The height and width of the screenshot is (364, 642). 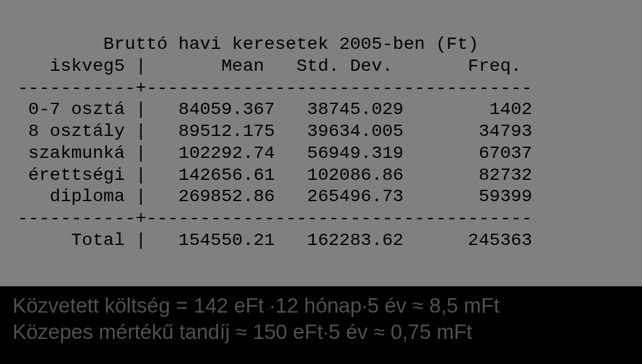 I want to click on caption-line-1: Közvetett költség = 142 eFt ·12 hónap·5 …, so click(x=321, y=306).